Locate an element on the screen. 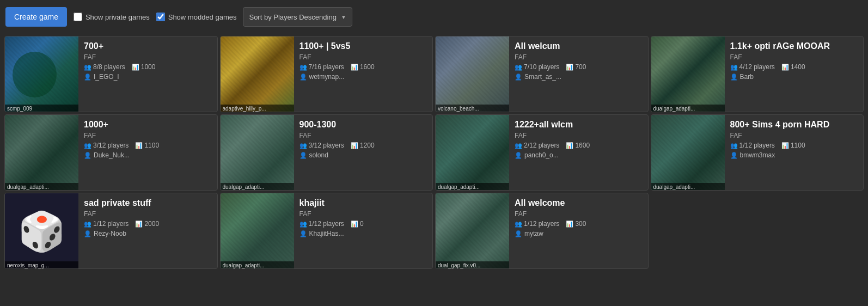 The width and height of the screenshot is (868, 306). host-name: Rezy-Noob is located at coordinates (110, 234).